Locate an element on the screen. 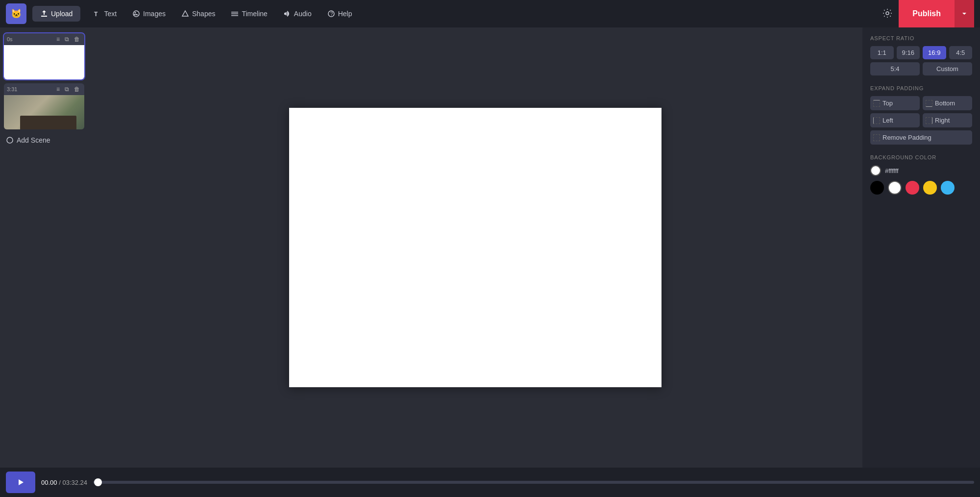 The image size is (980, 497). right-panel: ASPECT RATIO 1:1 9:16 16:9 4:5 5:4 Custo… is located at coordinates (921, 248).